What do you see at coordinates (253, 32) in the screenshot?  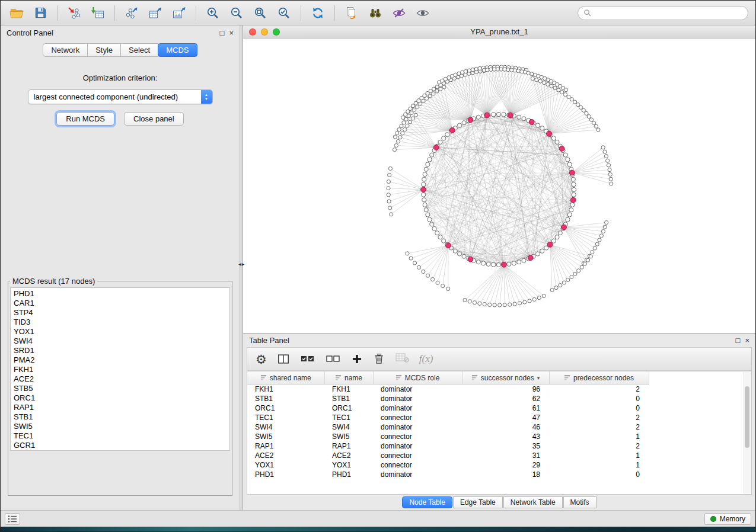 I see `window-close-button` at bounding box center [253, 32].